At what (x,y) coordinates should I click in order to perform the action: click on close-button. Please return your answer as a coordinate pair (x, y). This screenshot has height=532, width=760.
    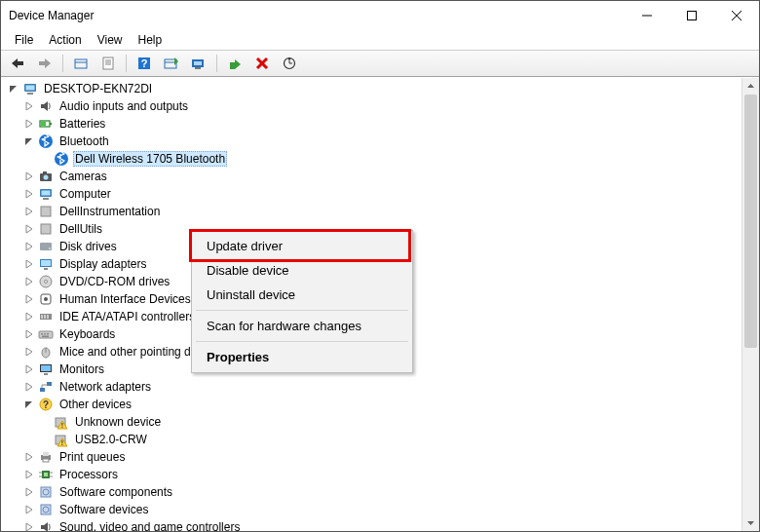
    Looking at the image, I should click on (737, 16).